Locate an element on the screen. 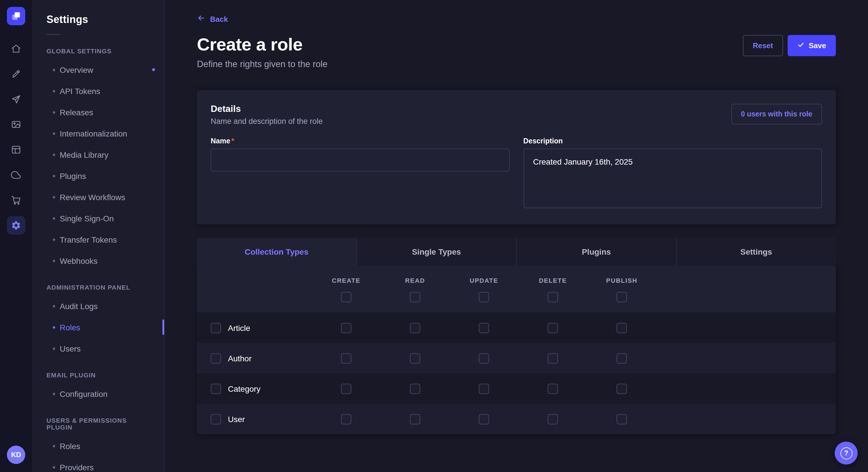  category-row-checkbox is located at coordinates (216, 389).